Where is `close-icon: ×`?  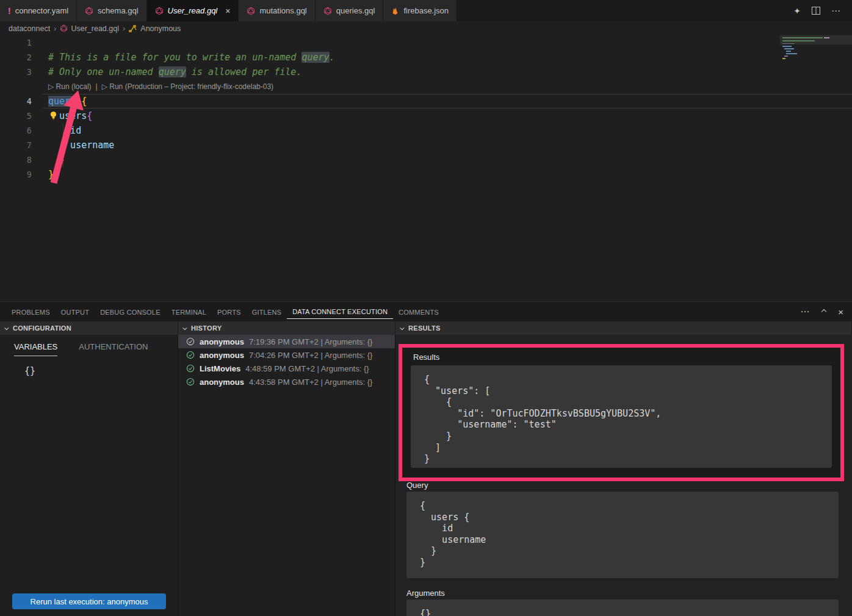 close-icon: × is located at coordinates (228, 11).